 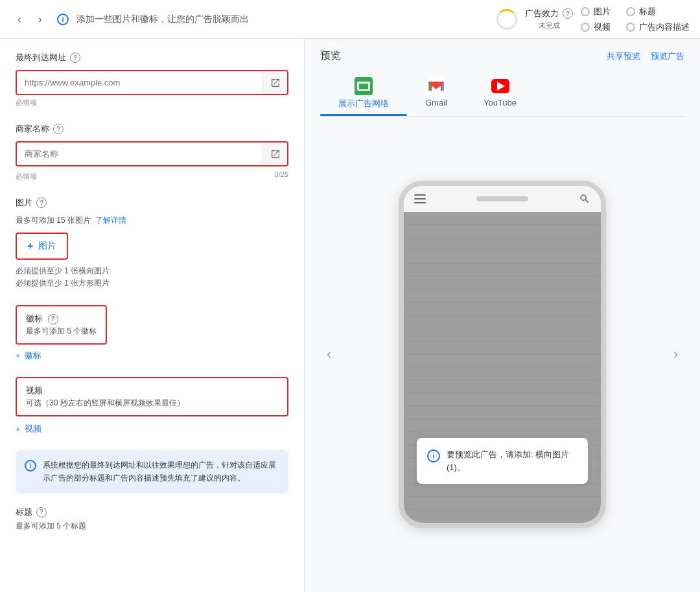 I want to click on url-input-row, so click(x=152, y=83).